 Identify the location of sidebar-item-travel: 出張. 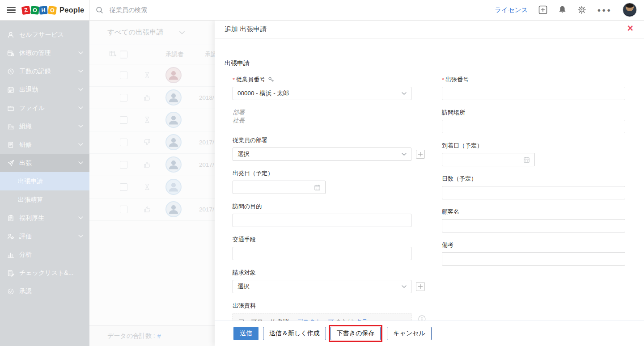
(45, 163).